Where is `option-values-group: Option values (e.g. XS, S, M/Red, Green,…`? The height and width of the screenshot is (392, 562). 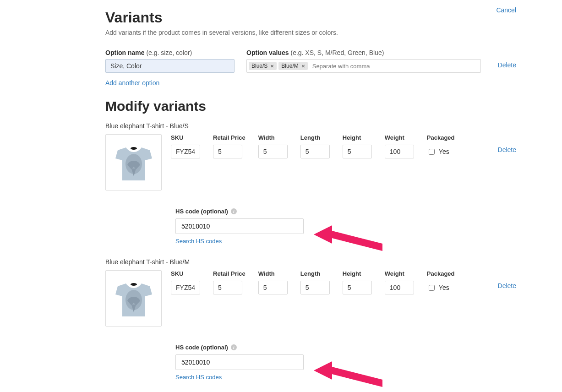
option-values-group: Option values (e.g. XS, S, M/Red, Green,… is located at coordinates (364, 61).